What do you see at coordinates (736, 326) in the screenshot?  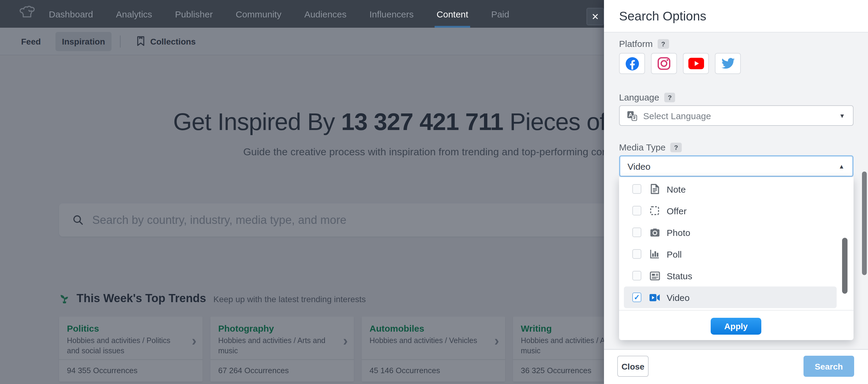 I see `apply-button: Apply` at bounding box center [736, 326].